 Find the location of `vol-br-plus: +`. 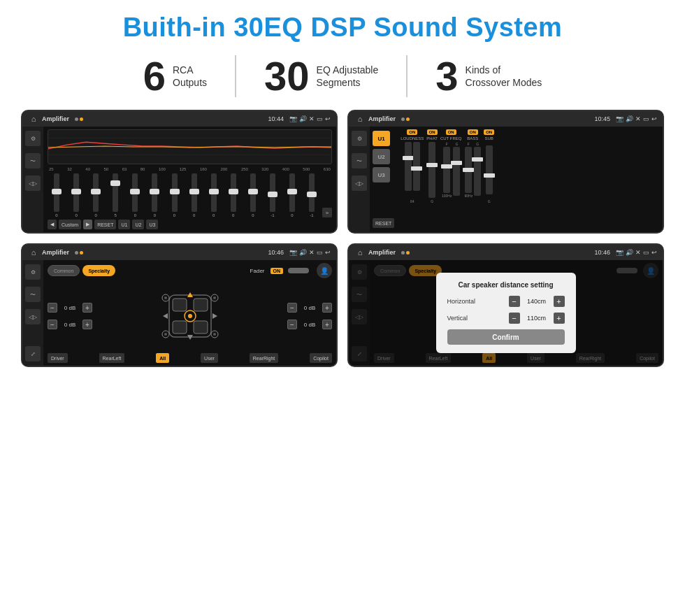

vol-br-plus: + is located at coordinates (327, 324).